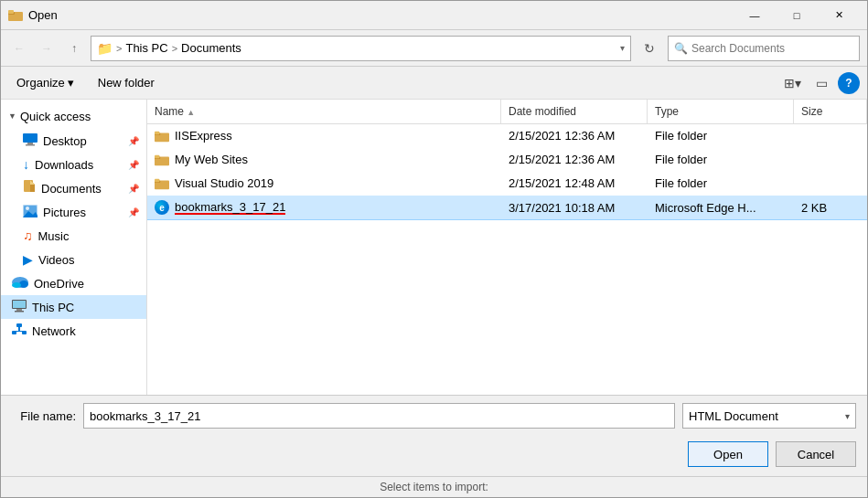 Image resolution: width=868 pixels, height=498 pixels. I want to click on desktop-label: Desktop, so click(65, 141).